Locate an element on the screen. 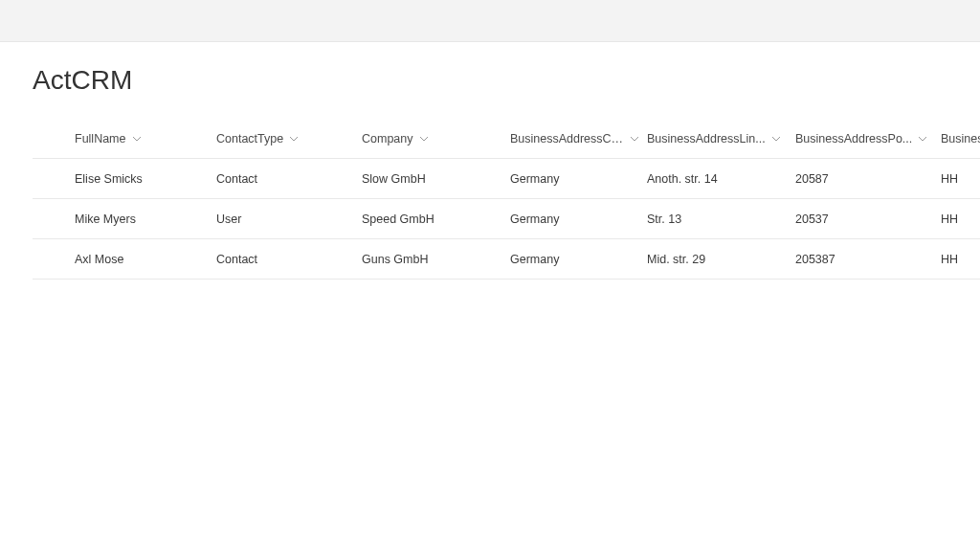  cell-fullname: Elise Smicks is located at coordinates (145, 179).